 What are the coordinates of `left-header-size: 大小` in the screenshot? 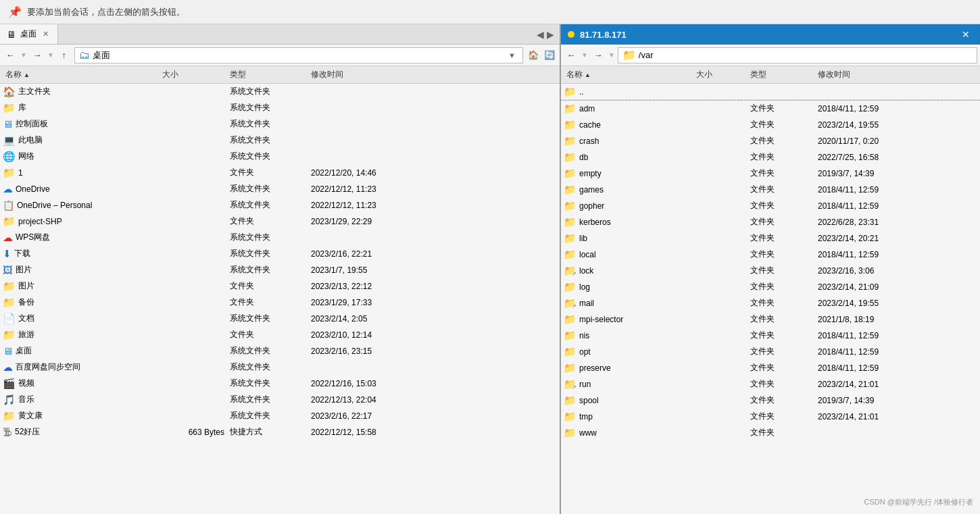 It's located at (196, 74).